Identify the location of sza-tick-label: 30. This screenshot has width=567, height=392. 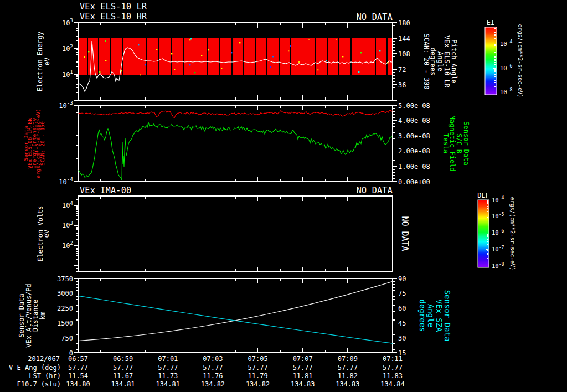
(402, 338).